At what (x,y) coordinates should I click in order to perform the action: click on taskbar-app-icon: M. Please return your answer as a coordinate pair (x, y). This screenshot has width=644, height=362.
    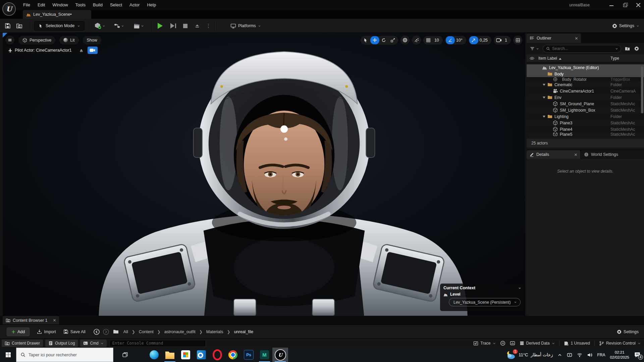
    Looking at the image, I should click on (264, 355).